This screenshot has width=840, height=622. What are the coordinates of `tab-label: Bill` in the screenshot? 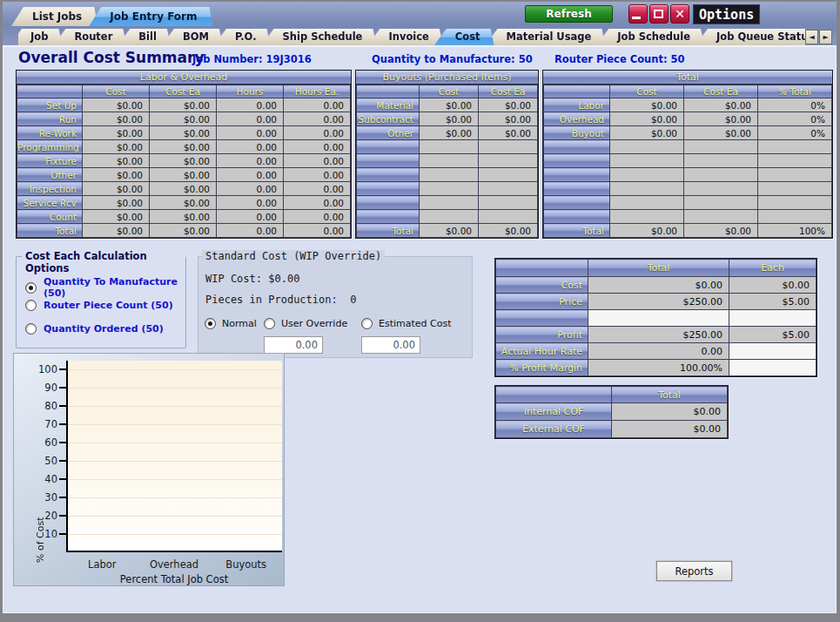 It's located at (148, 37).